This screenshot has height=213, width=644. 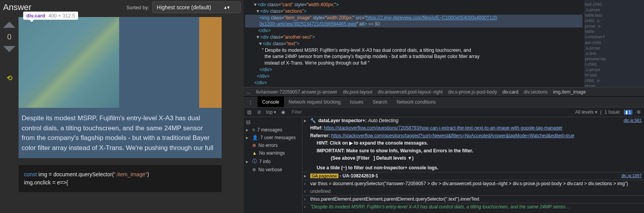 I want to click on tab-network-conditions: Network conditions, so click(x=416, y=102).